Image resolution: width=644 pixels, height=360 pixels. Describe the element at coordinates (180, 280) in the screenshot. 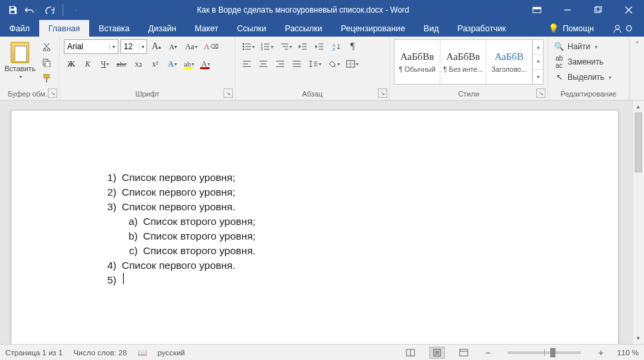

I see `list-item: 5)` at that location.